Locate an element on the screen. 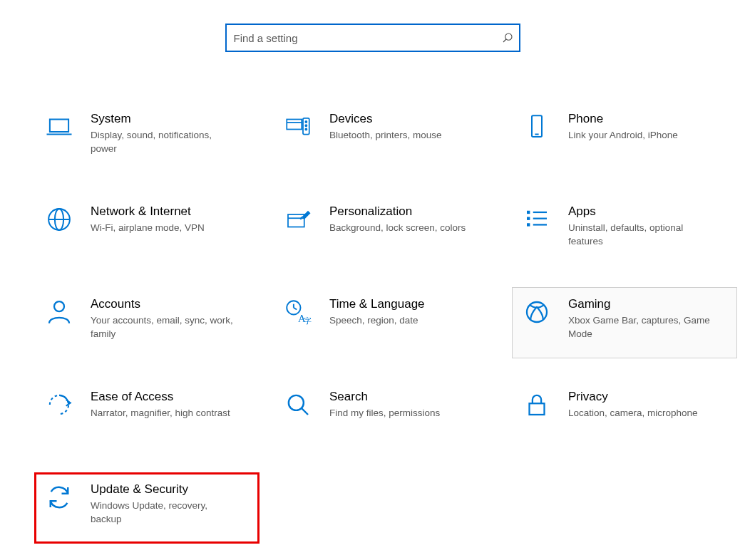 The width and height of the screenshot is (745, 560). svg-text: 字 is located at coordinates (308, 321).